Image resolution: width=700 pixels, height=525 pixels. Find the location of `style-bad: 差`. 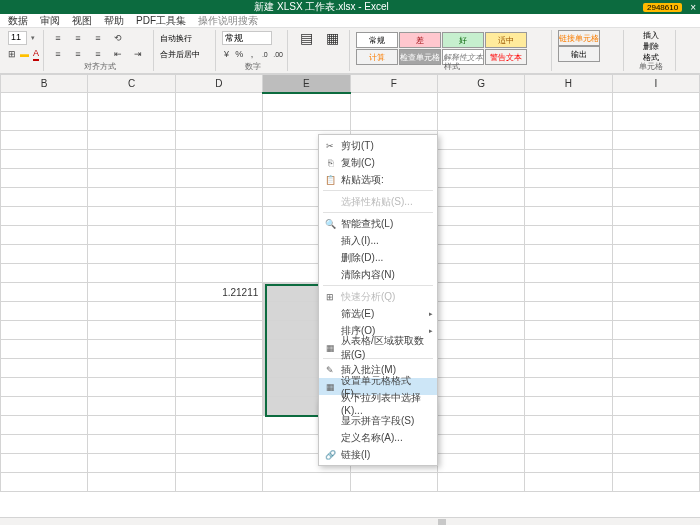

style-bad: 差 is located at coordinates (420, 40).